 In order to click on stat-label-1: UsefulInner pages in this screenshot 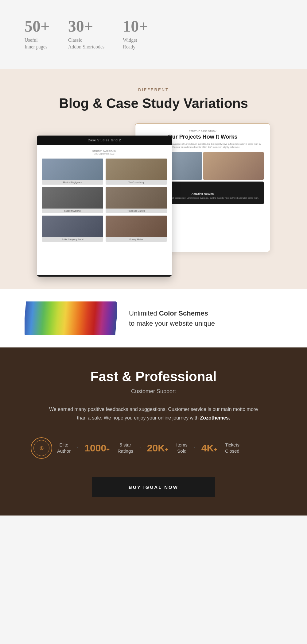, I will do `click(37, 44)`.